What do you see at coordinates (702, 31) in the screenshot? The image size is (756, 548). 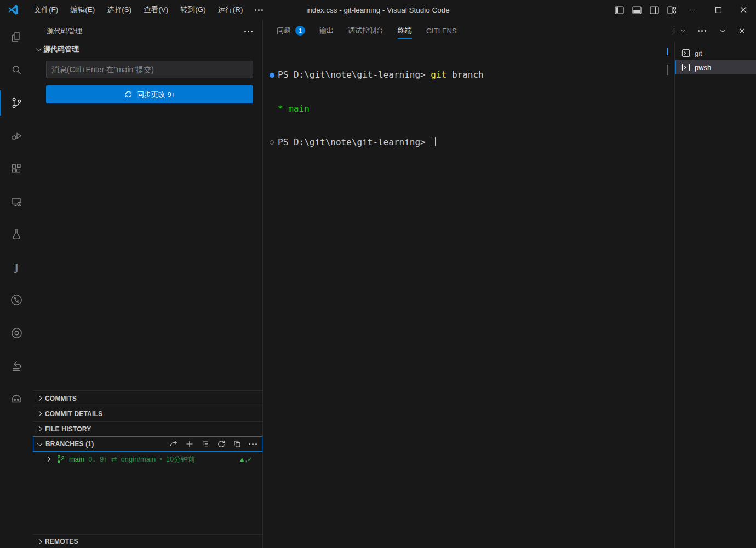 I see `panel-more-actions-icon` at bounding box center [702, 31].